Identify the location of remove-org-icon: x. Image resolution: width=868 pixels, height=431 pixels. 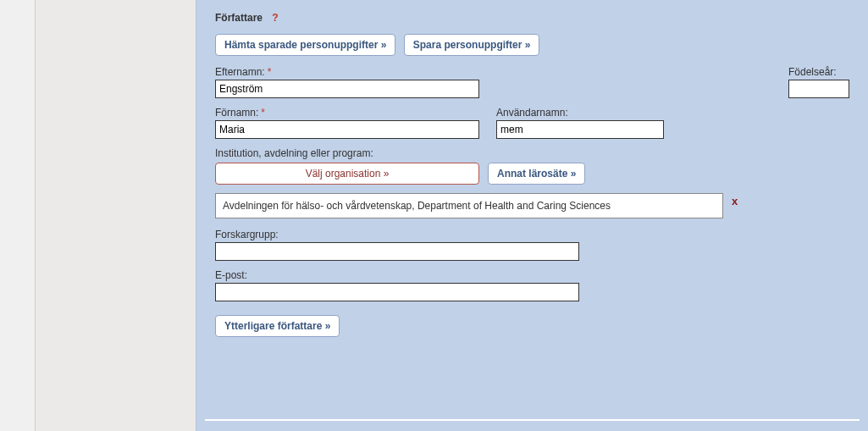
(735, 202).